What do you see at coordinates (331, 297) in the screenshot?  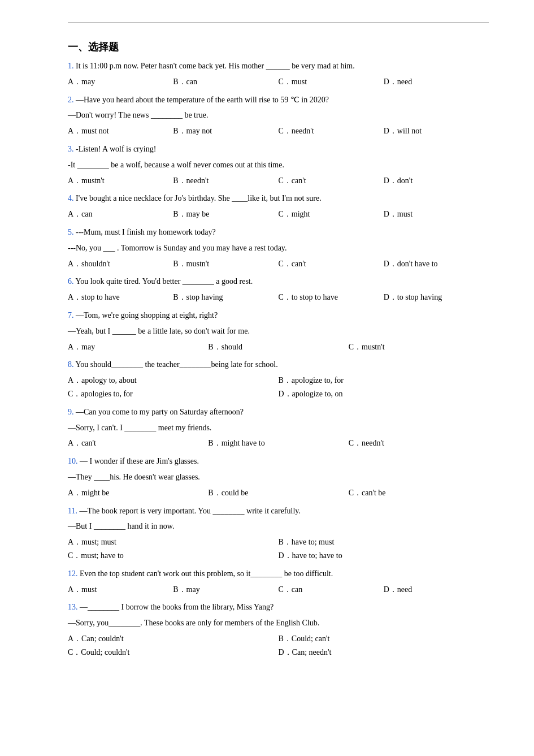 I see `option: C．to stop to have` at bounding box center [331, 297].